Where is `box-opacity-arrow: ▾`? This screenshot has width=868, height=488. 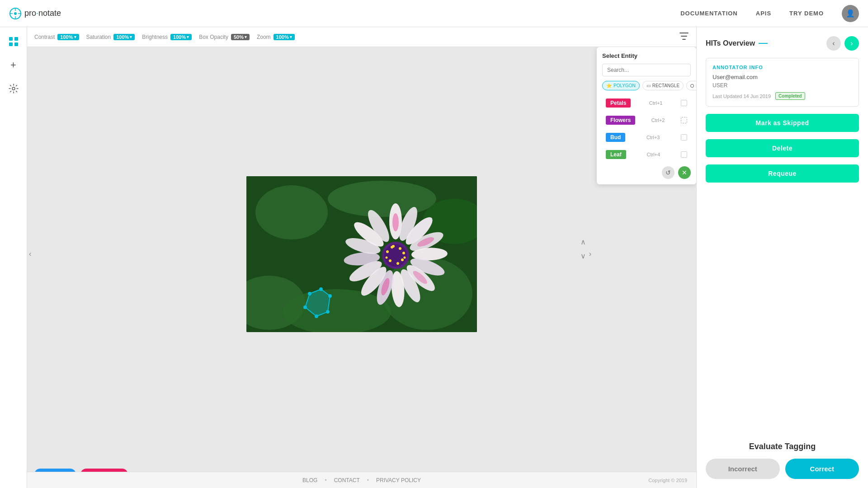 box-opacity-arrow: ▾ is located at coordinates (246, 37).